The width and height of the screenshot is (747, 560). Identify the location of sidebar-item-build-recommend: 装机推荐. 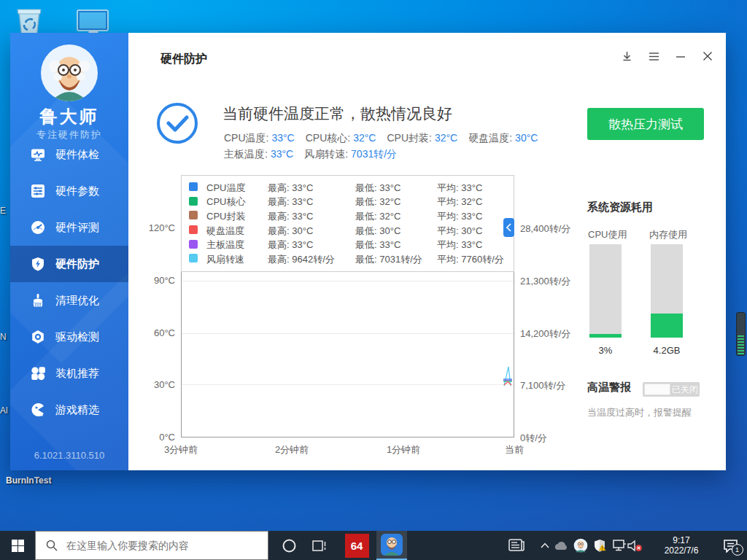
(69, 373).